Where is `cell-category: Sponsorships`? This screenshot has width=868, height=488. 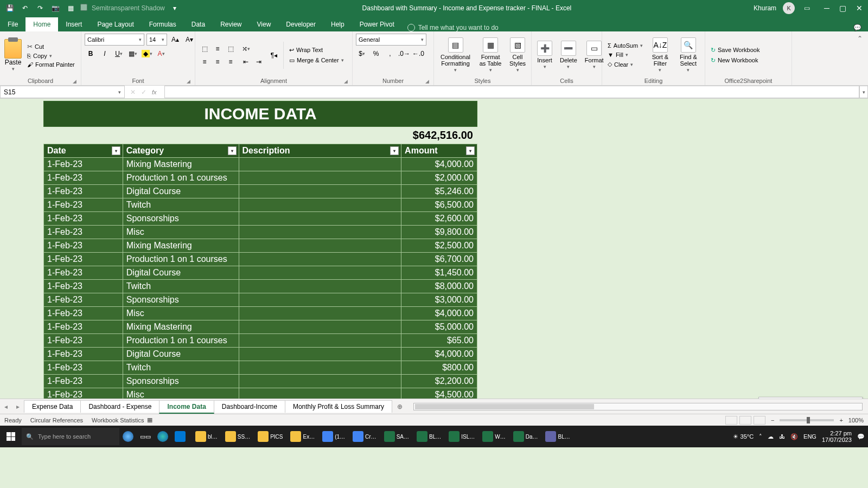 cell-category: Sponsorships is located at coordinates (181, 300).